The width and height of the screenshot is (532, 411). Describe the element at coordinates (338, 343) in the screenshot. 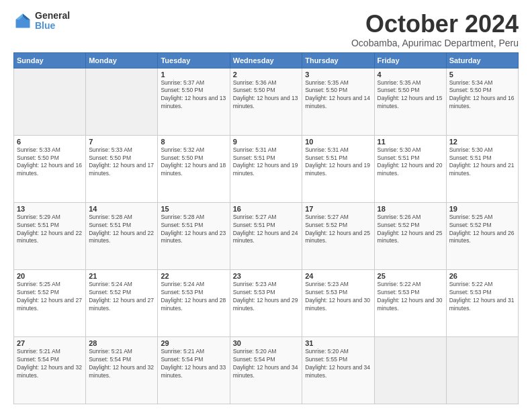

I see `day-number: 31` at that location.